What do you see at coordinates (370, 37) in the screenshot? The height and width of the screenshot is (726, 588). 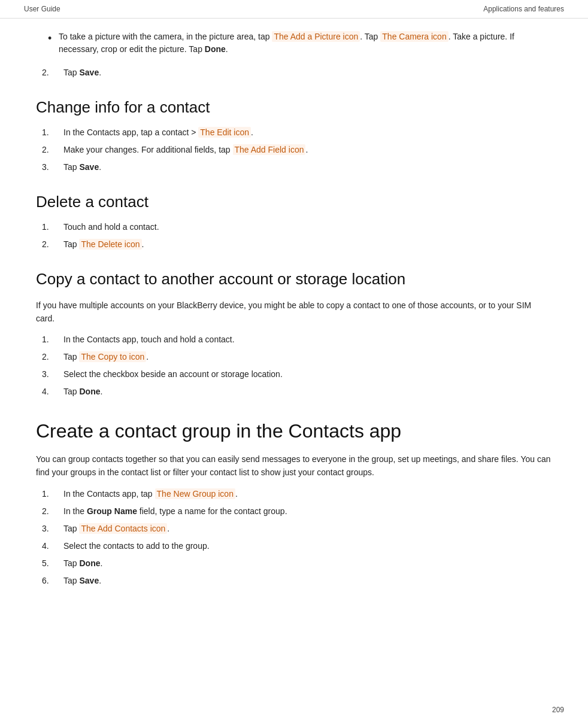 I see `intro-text-middle: . Tap` at bounding box center [370, 37].